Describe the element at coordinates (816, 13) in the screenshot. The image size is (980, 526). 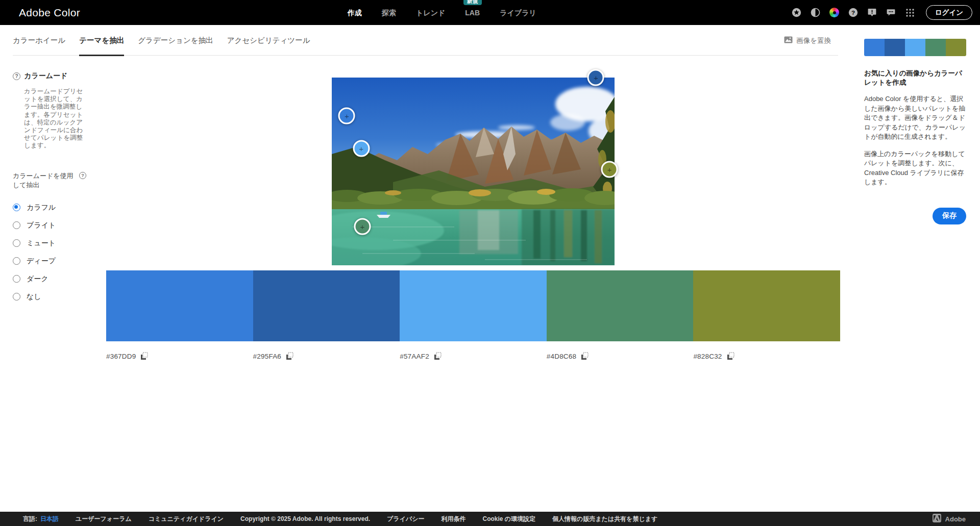
I see `contrast-theme-icon` at that location.